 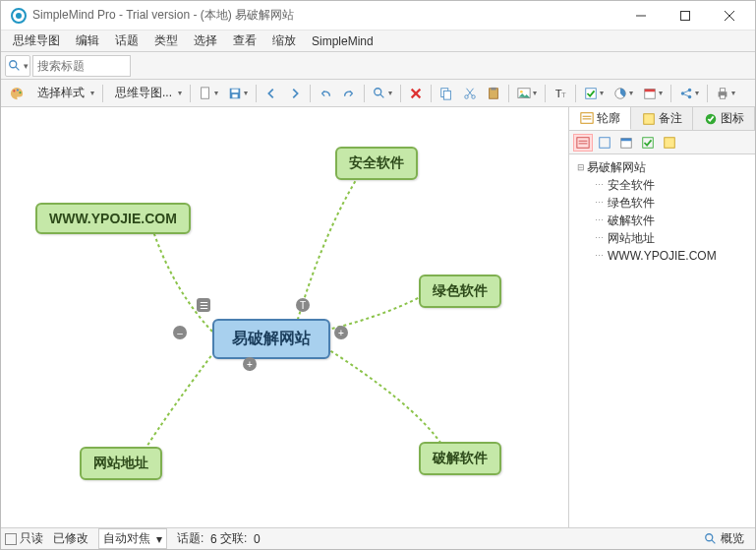 I want to click on preview-button: 概览, so click(x=724, y=539).